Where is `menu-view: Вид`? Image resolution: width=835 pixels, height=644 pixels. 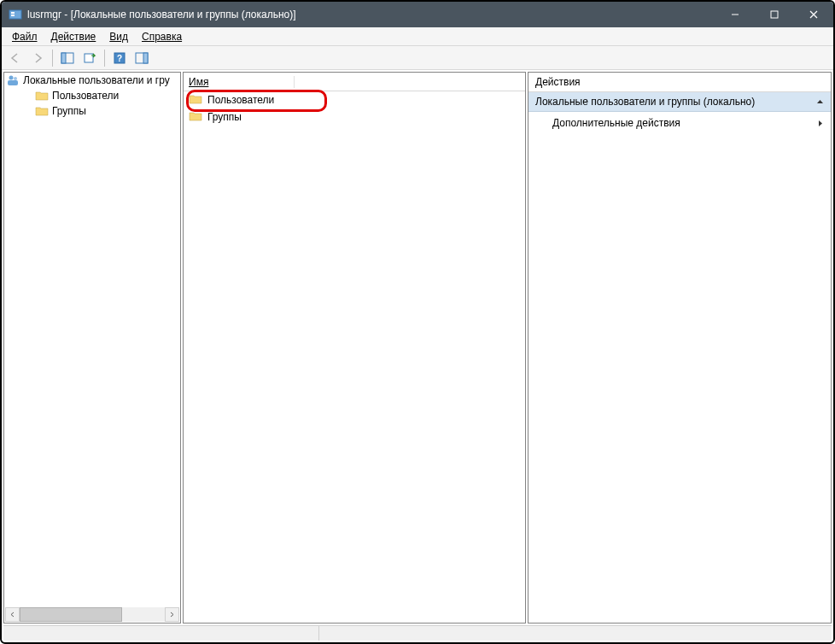
menu-view: Вид is located at coordinates (119, 37).